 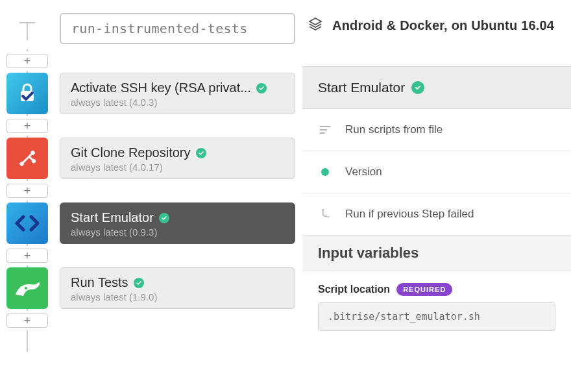 I want to click on step-card-activate-ssh: Activate SSH key (RSA privat... always l…, so click(x=178, y=93).